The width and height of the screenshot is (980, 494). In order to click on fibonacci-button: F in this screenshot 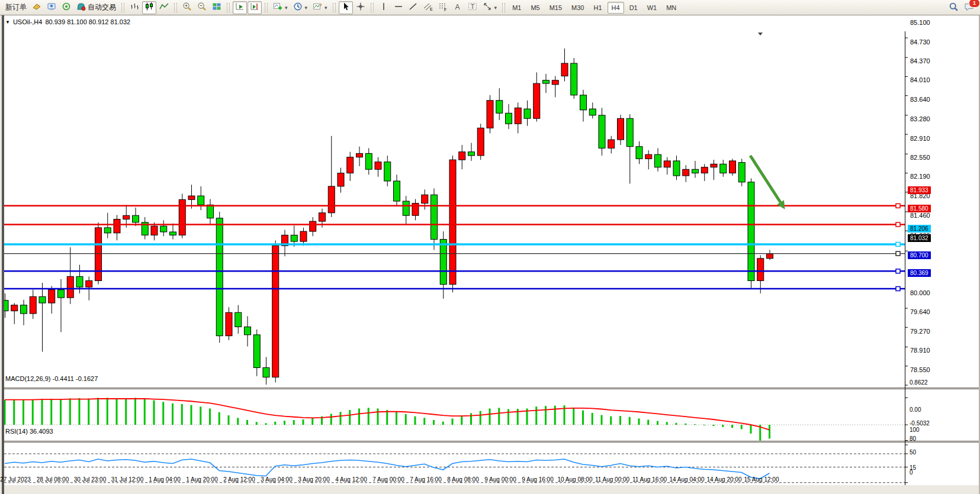, I will do `click(443, 8)`.